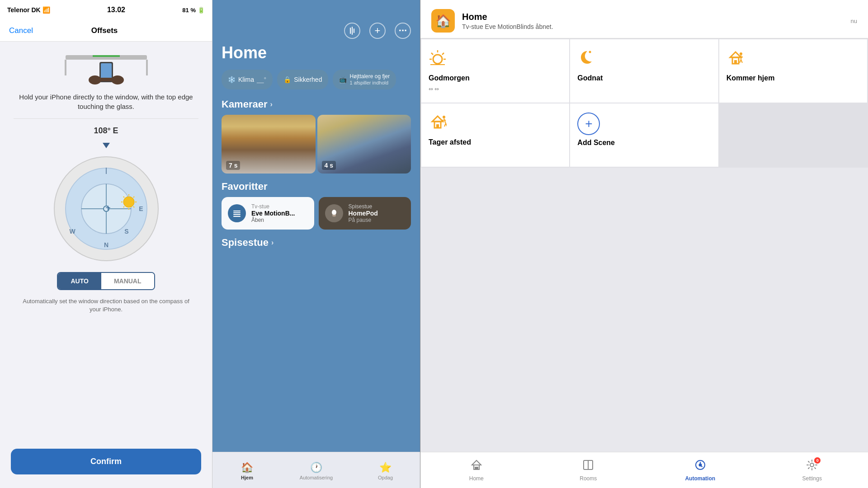  Describe the element at coordinates (363, 220) in the screenshot. I see `fav-2-status: På pause` at that location.